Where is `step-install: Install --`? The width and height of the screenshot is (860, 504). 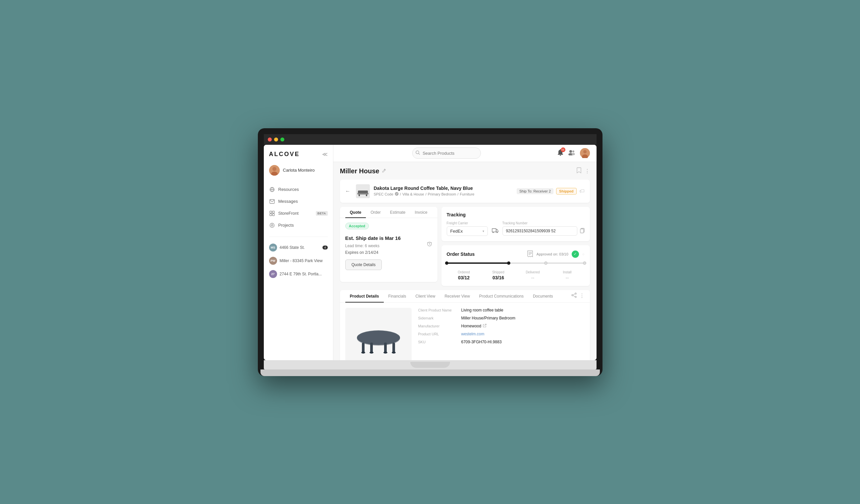
step-install: Install -- is located at coordinates (567, 275).